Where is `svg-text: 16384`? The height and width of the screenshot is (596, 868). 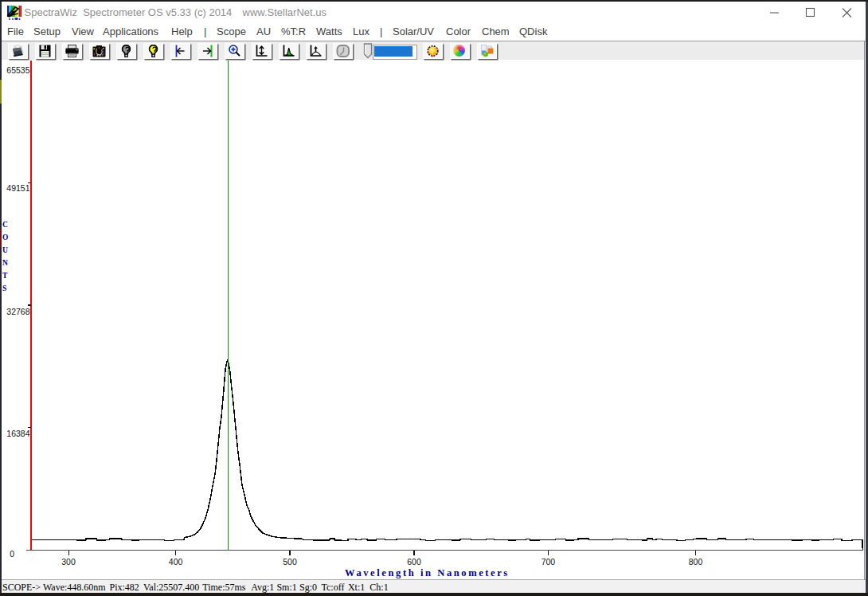 svg-text: 16384 is located at coordinates (18, 433).